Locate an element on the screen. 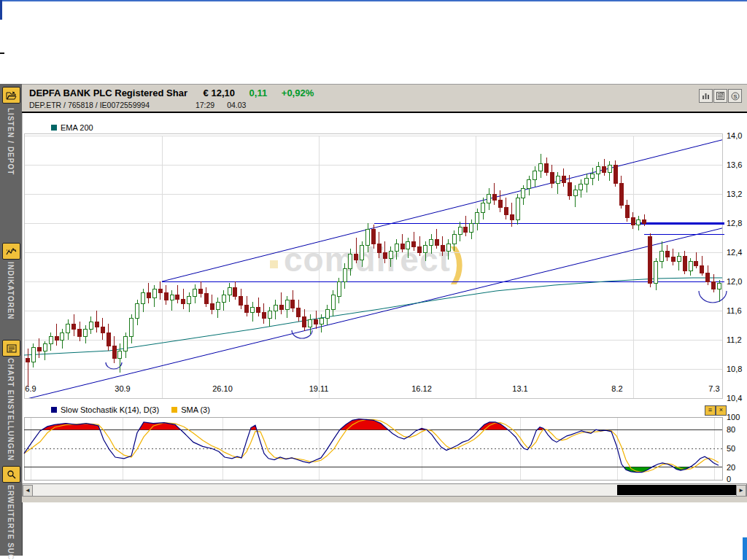 The width and height of the screenshot is (747, 560). stoch-sma-swatch is located at coordinates (174, 410).